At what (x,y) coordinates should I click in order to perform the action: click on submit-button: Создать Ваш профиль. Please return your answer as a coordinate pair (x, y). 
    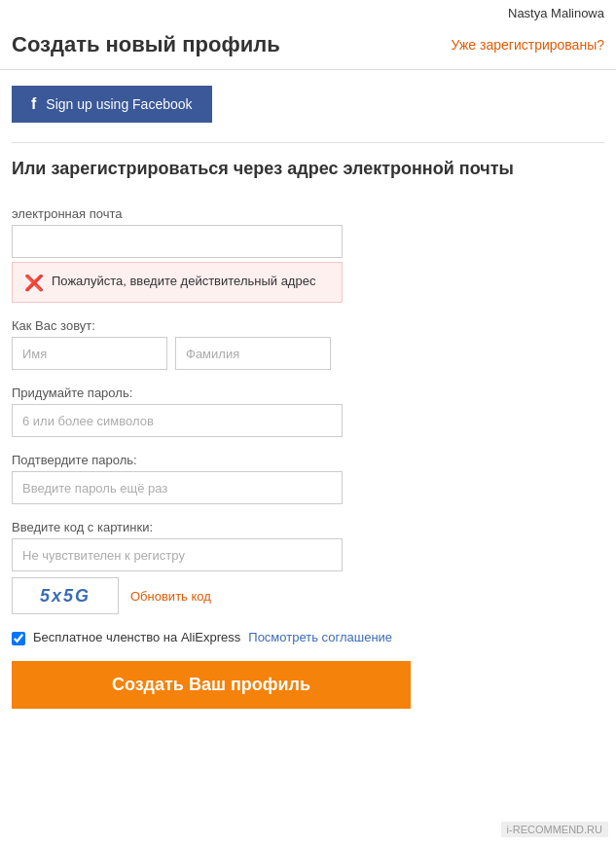
    Looking at the image, I should click on (211, 685).